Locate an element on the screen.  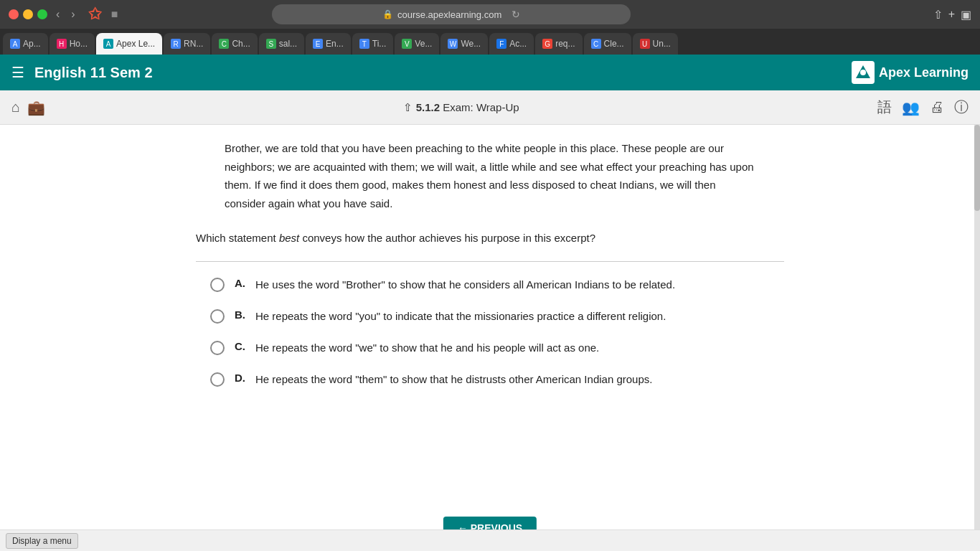
tab-label-ac: Ac... is located at coordinates (518, 44).